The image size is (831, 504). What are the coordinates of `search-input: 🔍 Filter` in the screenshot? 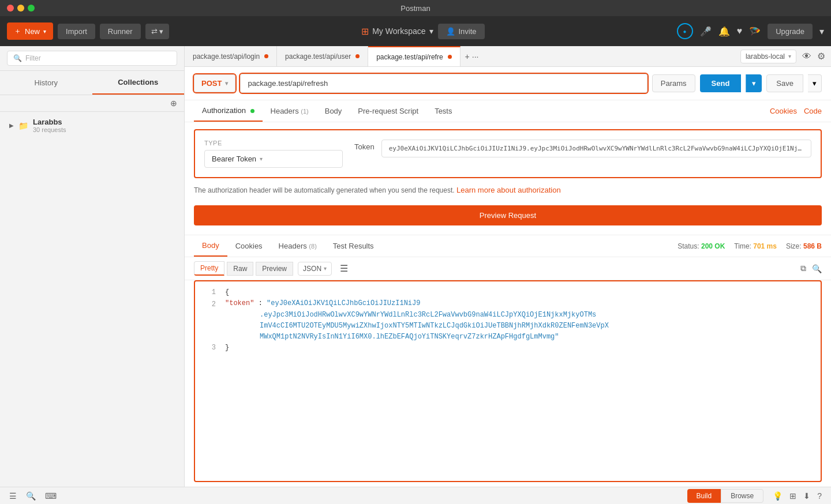 It's located at (92, 58).